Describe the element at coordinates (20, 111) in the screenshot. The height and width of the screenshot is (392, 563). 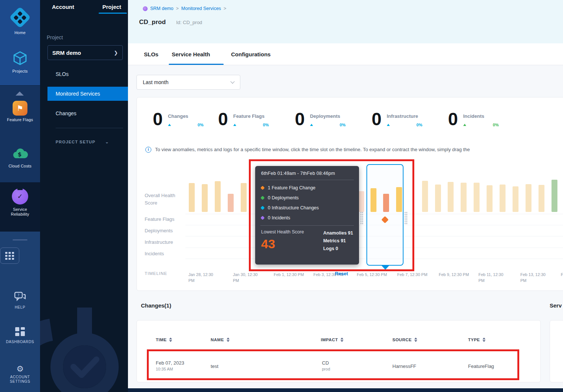
I see `sidebar-item-feature-flags: ⚑ Feature Flags` at that location.